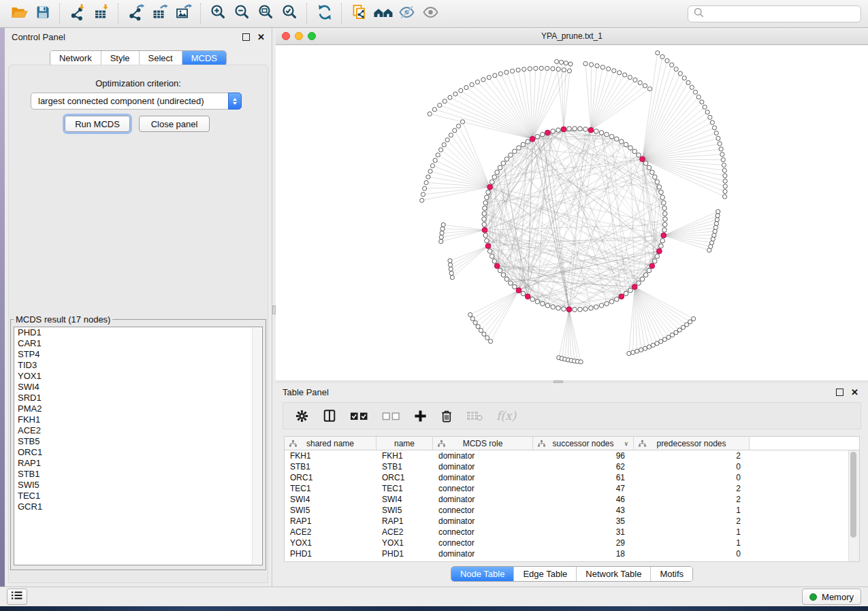 The image size is (868, 611). Describe the element at coordinates (138, 474) in the screenshot. I see `mcds-result-item: STB1` at that location.